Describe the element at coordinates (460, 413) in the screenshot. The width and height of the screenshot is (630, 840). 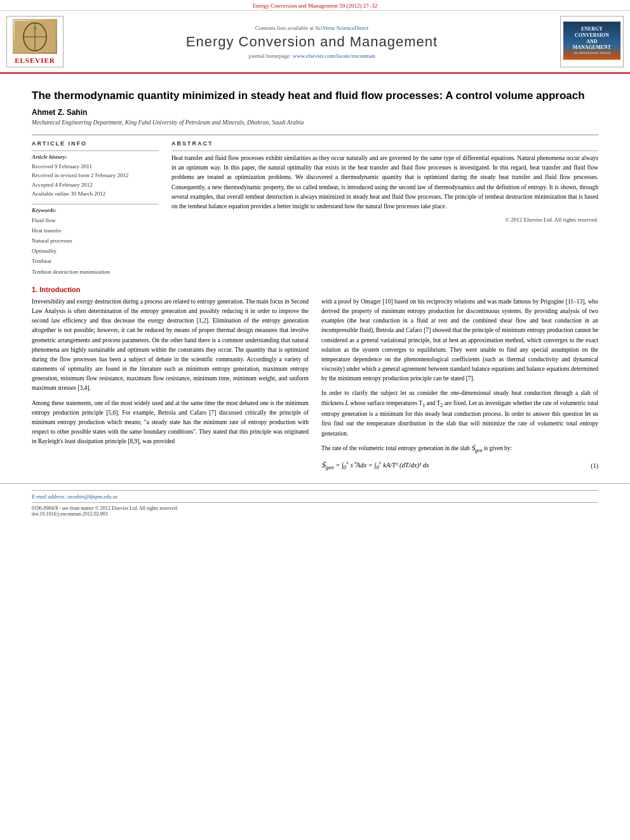
I see `intro-right-para-2: In order to clarify the subject let us c…` at that location.